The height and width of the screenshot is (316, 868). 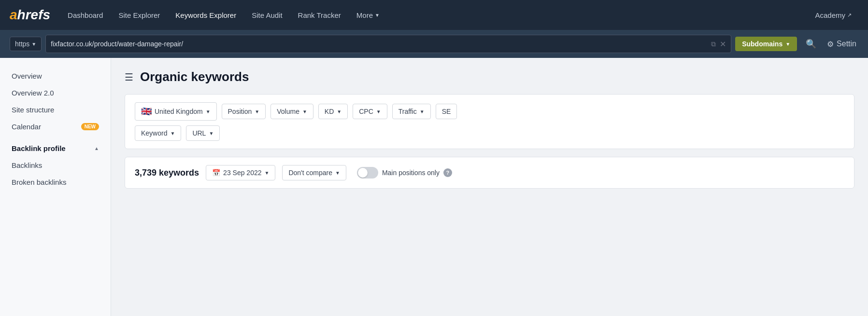 I want to click on nav-item-site-explorer: Site Explorer, so click(x=139, y=15).